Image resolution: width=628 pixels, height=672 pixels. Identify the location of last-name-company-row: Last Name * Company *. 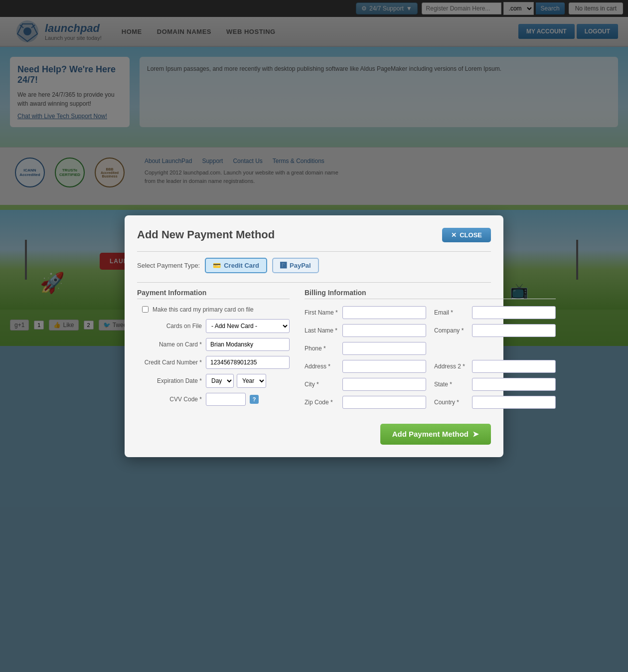
(430, 331).